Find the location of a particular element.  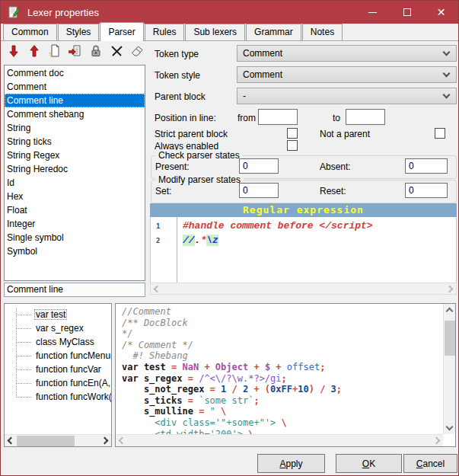

strict-parent-checkbox is located at coordinates (292, 133).